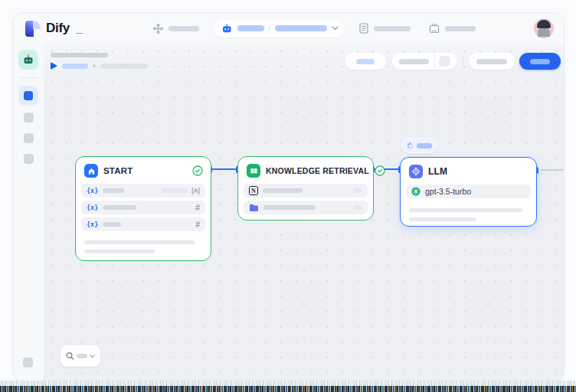  What do you see at coordinates (469, 191) in the screenshot?
I see `node-llm: LLM gpt-3.5-turbo` at bounding box center [469, 191].